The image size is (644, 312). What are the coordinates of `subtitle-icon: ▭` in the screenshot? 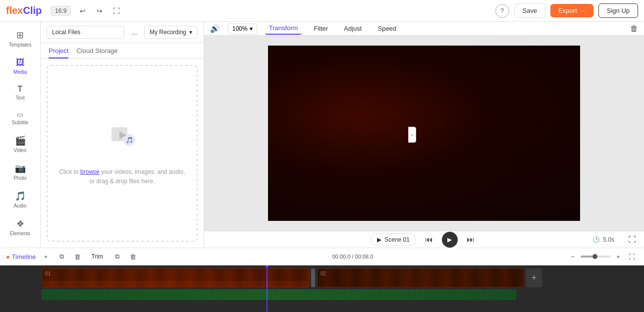 It's located at (20, 114).